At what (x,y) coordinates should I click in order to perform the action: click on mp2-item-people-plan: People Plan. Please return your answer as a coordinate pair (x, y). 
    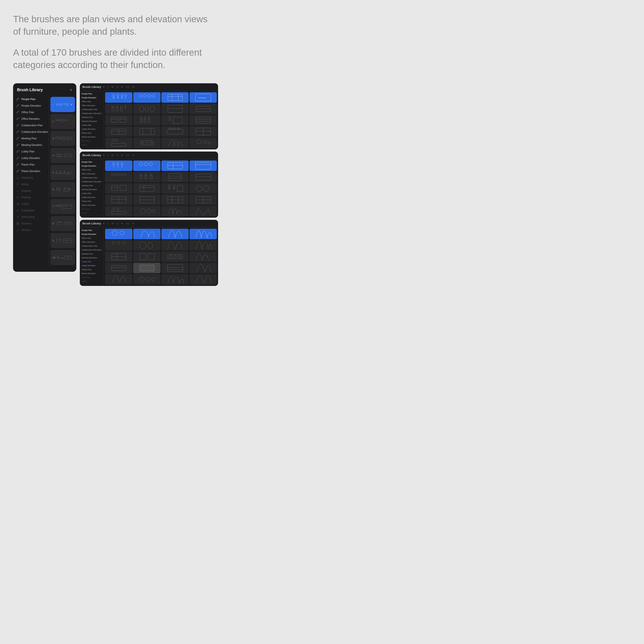
    Looking at the image, I should click on (92, 162).